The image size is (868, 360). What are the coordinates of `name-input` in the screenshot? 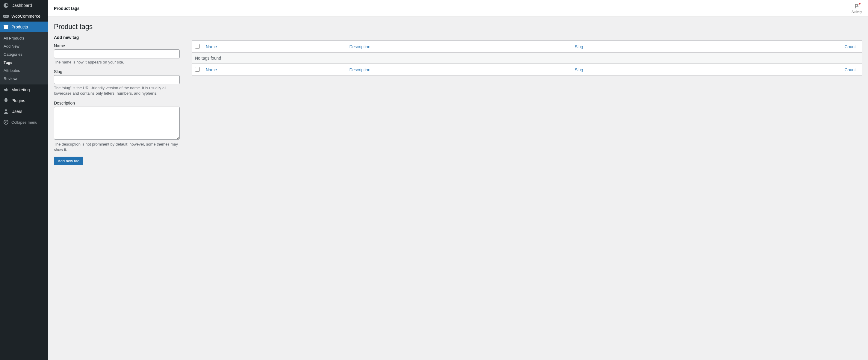 It's located at (117, 54).